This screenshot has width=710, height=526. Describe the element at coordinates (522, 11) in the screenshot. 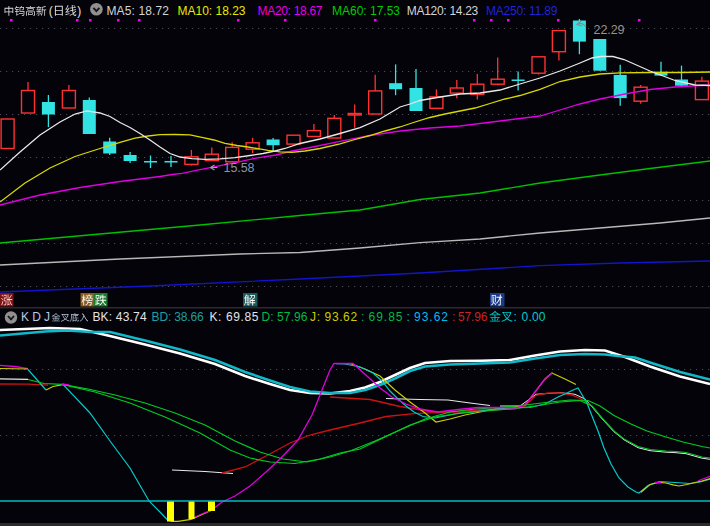

I see `svg-text: MA250: 11.89` at that location.